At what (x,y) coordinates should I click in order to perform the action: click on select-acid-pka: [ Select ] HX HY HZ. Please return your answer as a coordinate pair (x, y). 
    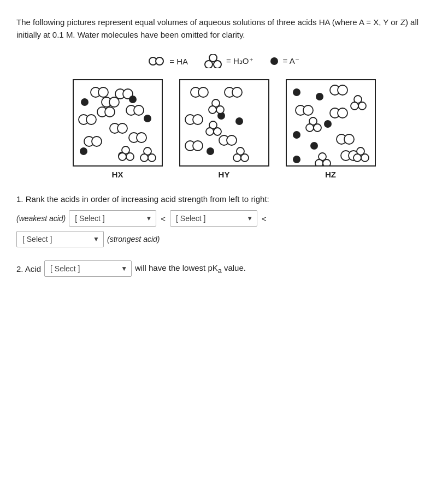
    Looking at the image, I should click on (88, 269).